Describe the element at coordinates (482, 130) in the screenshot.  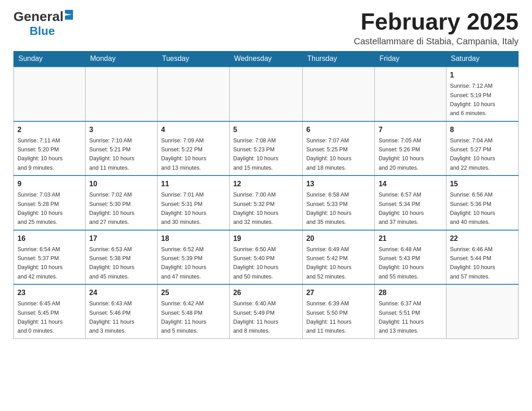
I see `day-number: 8` at that location.